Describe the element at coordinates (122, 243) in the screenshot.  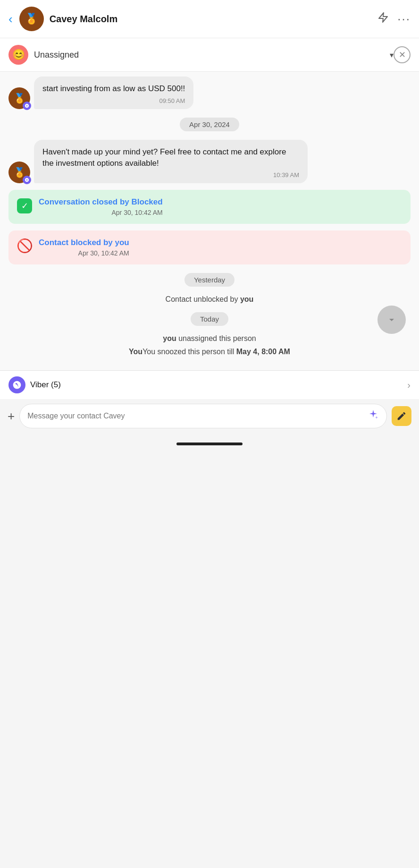
I see `blocked-actor: you` at that location.